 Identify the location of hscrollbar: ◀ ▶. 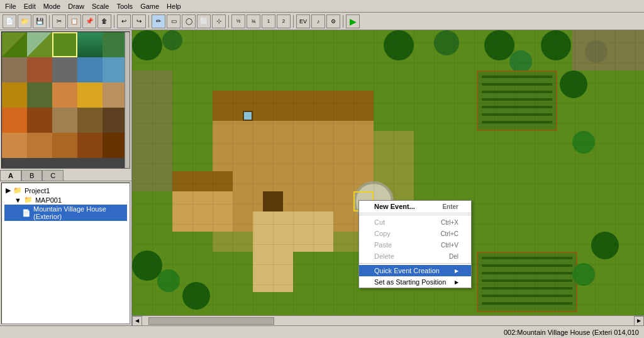
(388, 320).